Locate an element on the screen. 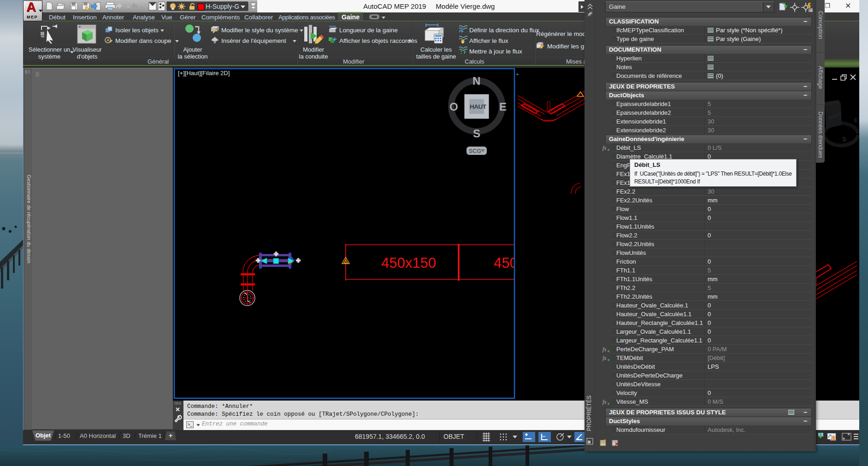  svg-text: SCG is located at coordinates (475, 151).